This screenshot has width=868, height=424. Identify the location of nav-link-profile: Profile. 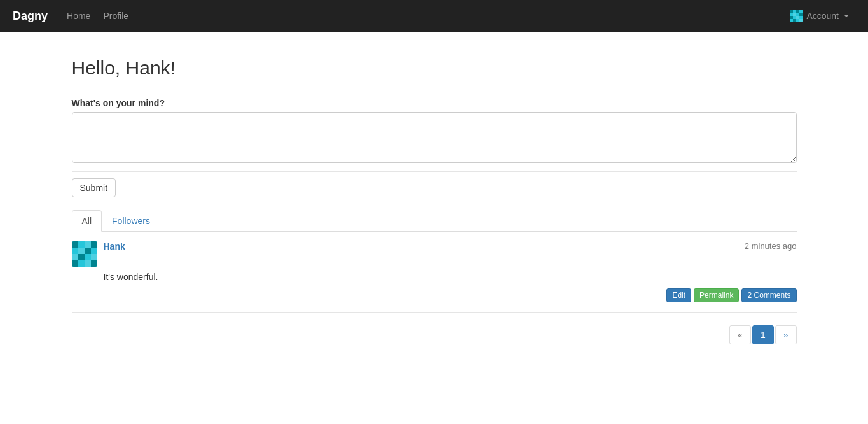
(116, 16).